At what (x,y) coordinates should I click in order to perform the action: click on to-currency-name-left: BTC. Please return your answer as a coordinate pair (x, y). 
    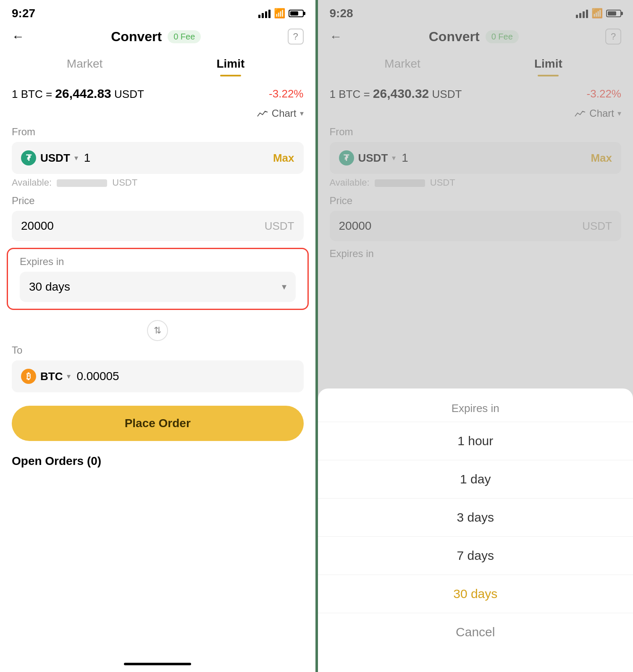
    Looking at the image, I should click on (51, 376).